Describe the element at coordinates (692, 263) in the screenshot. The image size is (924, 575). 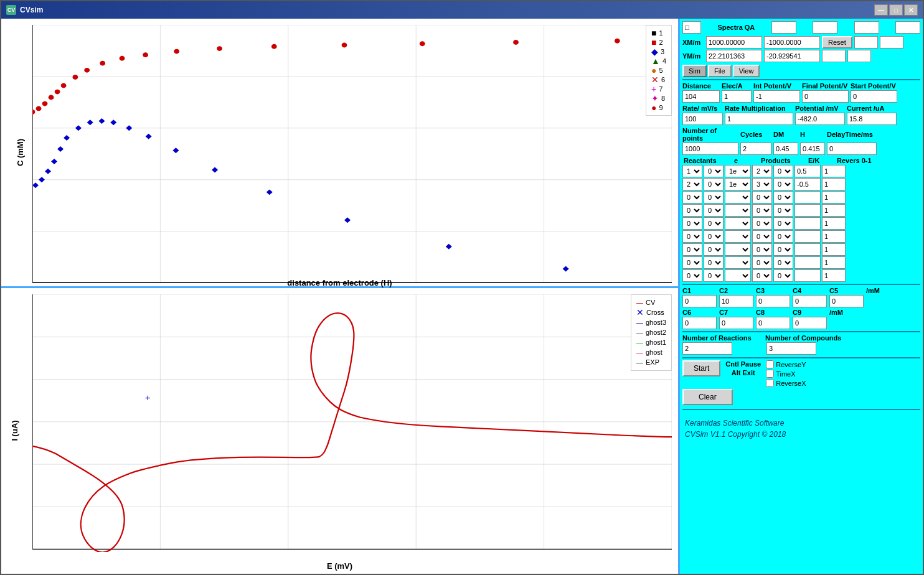
I see `r8-reactant1-select: 0` at that location.